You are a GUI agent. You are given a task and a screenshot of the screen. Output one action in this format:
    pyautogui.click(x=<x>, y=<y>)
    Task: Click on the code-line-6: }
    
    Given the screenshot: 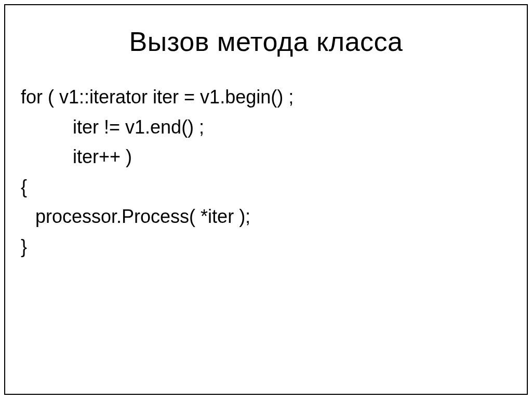 What is the action you would take?
    pyautogui.click(x=266, y=247)
    